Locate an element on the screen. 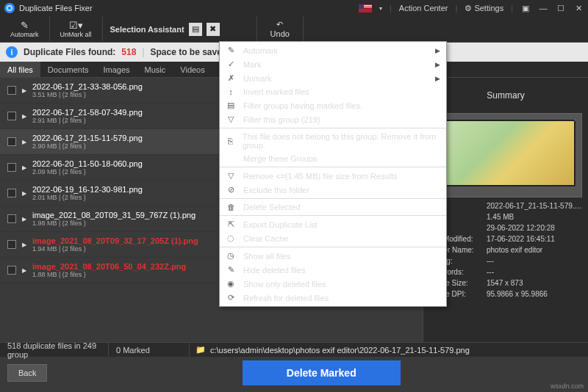 The image size is (588, 392). file-name: 2022-06-20_11-50-18-060.png is located at coordinates (87, 164).